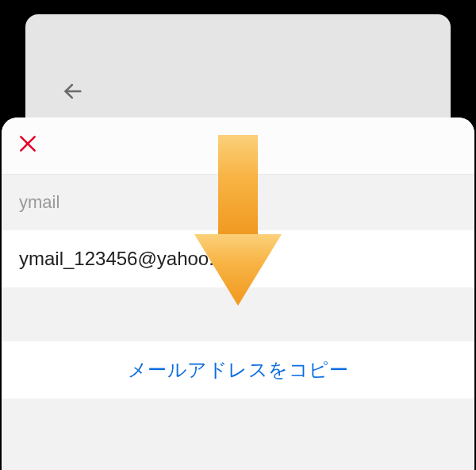  What do you see at coordinates (28, 146) in the screenshot?
I see `close-icon` at bounding box center [28, 146].